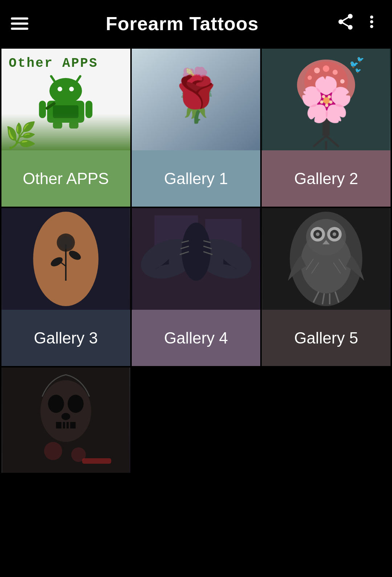 The image size is (392, 577). What do you see at coordinates (326, 338) in the screenshot?
I see `gallery5-label: Gallery 5` at bounding box center [326, 338].